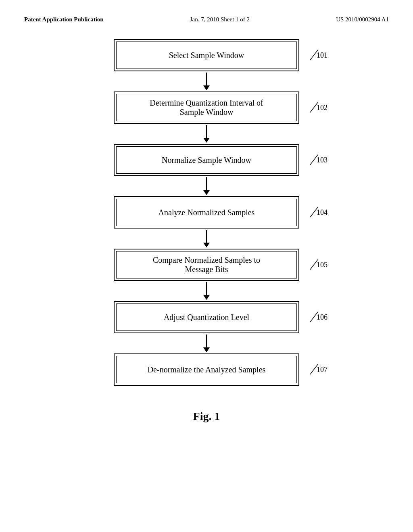 The height and width of the screenshot is (532, 413). What do you see at coordinates (319, 108) in the screenshot?
I see `step-2-label: ╱ 102` at bounding box center [319, 108].